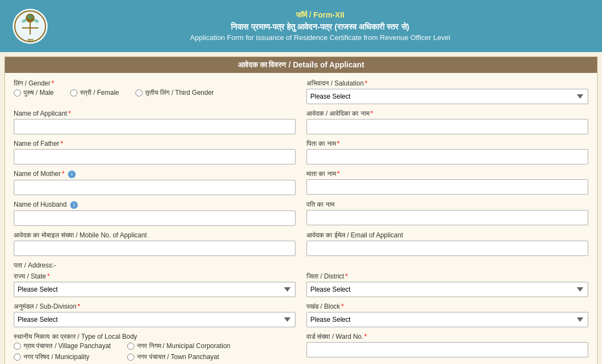 Image resolution: width=602 pixels, height=364 pixels. What do you see at coordinates (155, 351) in the screenshot?
I see `local-body-options: ग्राम पंचायत / Village Panchayat नगर परि…` at bounding box center [155, 351].